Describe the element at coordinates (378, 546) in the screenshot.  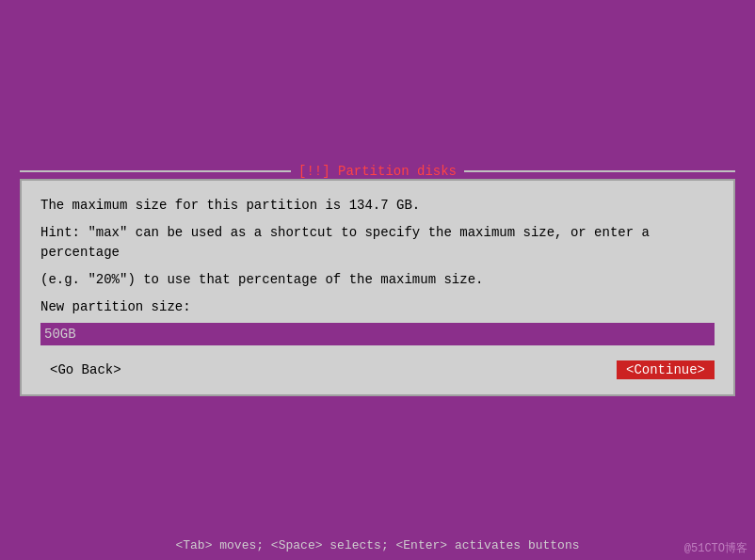
I see `status-bar: <Tab> moves; <Space> selects; <Enter> ac…` at that location.